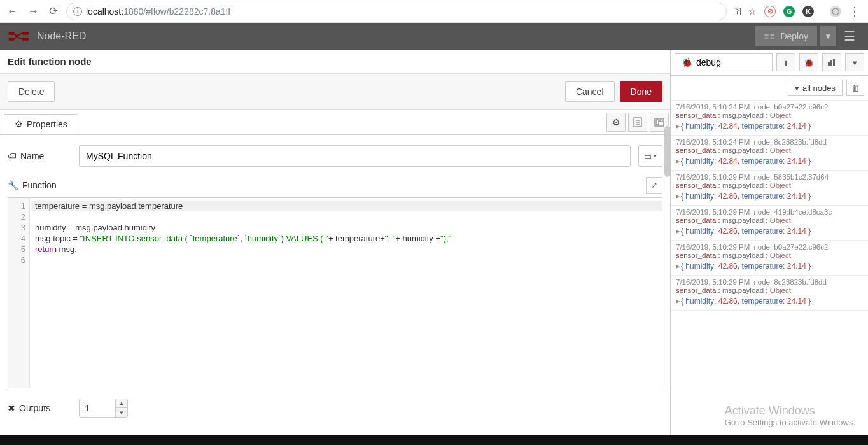 The image size is (868, 445). What do you see at coordinates (13, 11) in the screenshot?
I see `back-button: ←` at bounding box center [13, 11].